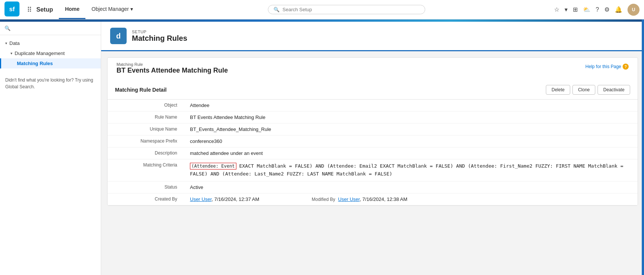  What do you see at coordinates (14, 43) in the screenshot?
I see `sidebar-item-data-label: Data` at bounding box center [14, 43].